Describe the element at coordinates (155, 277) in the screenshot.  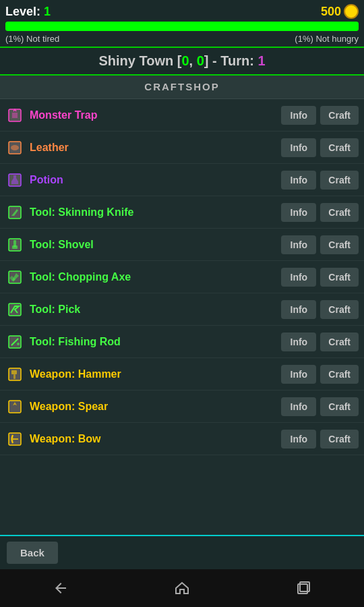
I see `chopping-axe-name: Tool: Chopping Axe` at that location.